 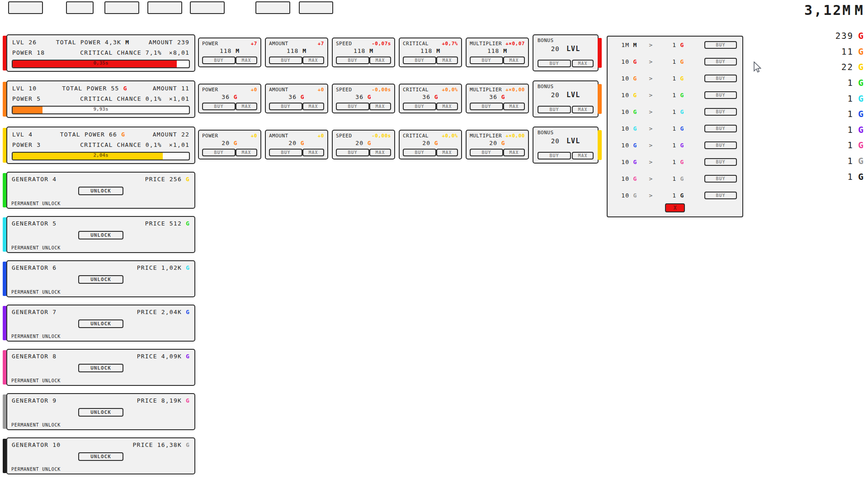 What do you see at coordinates (486, 89) in the screenshot?
I see `upgrade-label: MULTIPLIER` at bounding box center [486, 89].